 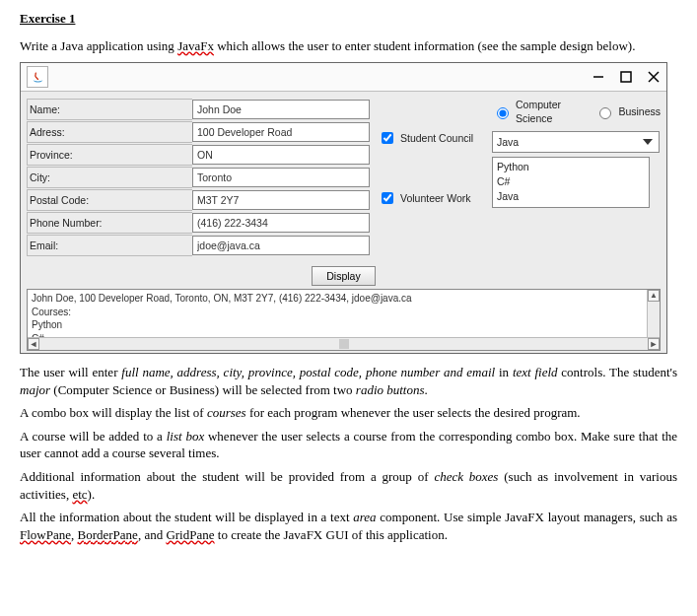 What do you see at coordinates (550, 111) in the screenshot?
I see `radio-label: Computer Science` at bounding box center [550, 111].